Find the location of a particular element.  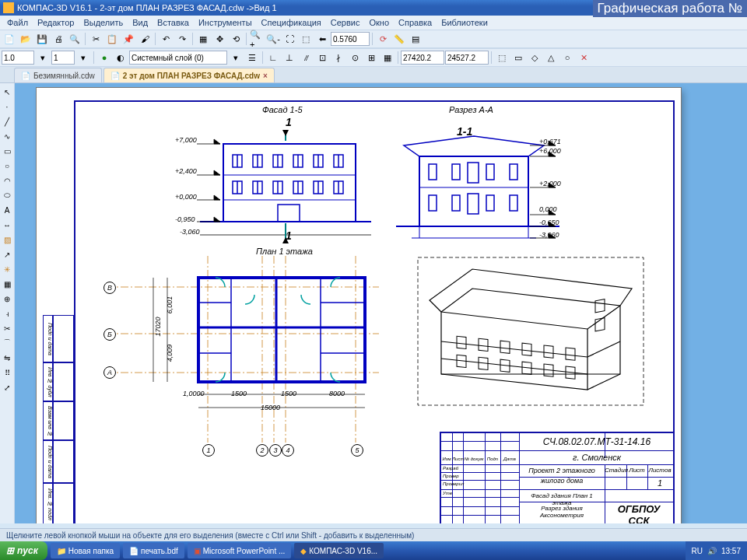

coord-x-input is located at coordinates (423, 58).